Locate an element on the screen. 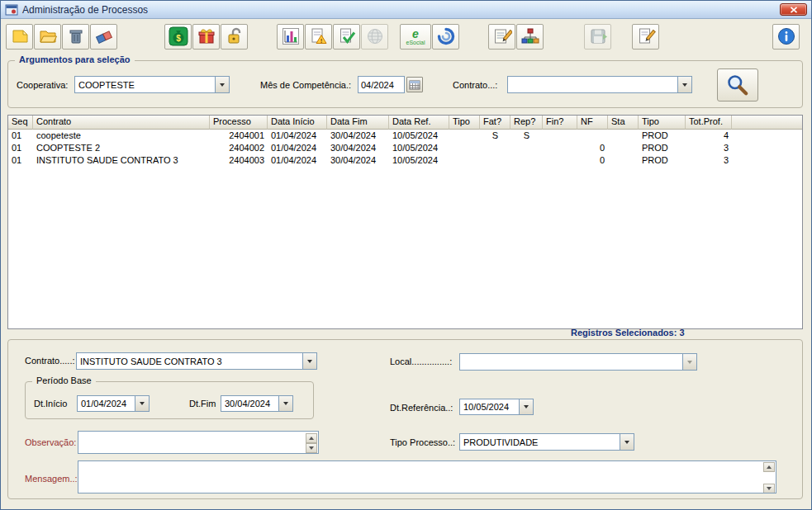 The image size is (812, 510). info-button is located at coordinates (786, 36).